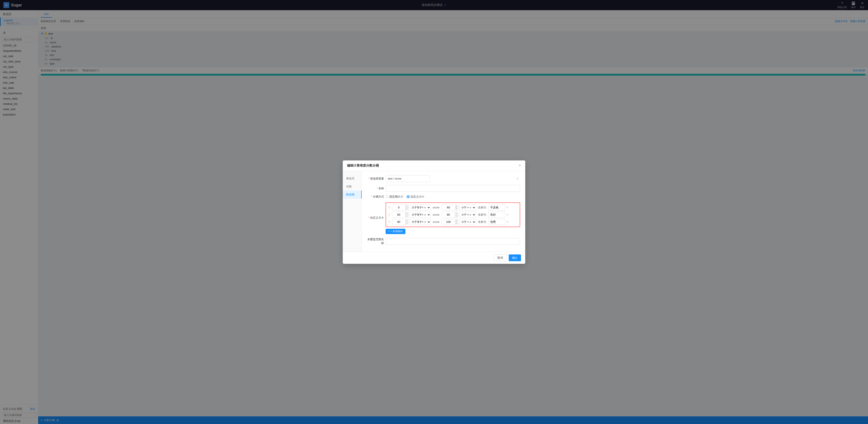  Describe the element at coordinates (457, 206) in the screenshot. I see `stepper-to-up-0: ▲` at that location.